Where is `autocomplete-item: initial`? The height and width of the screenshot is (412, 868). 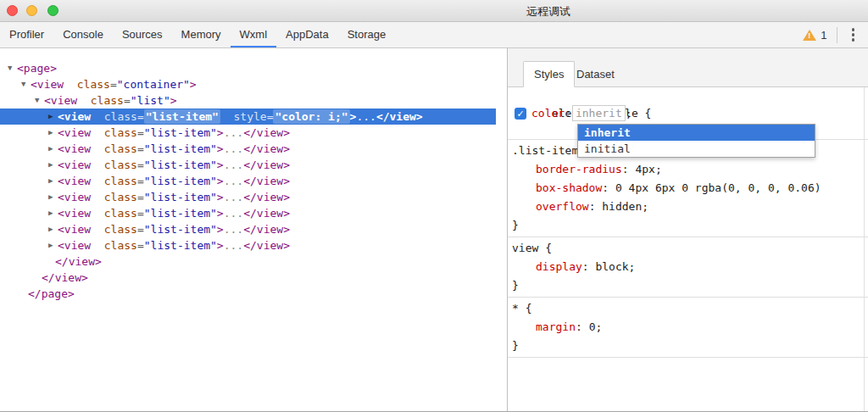 autocomplete-item: initial is located at coordinates (697, 149).